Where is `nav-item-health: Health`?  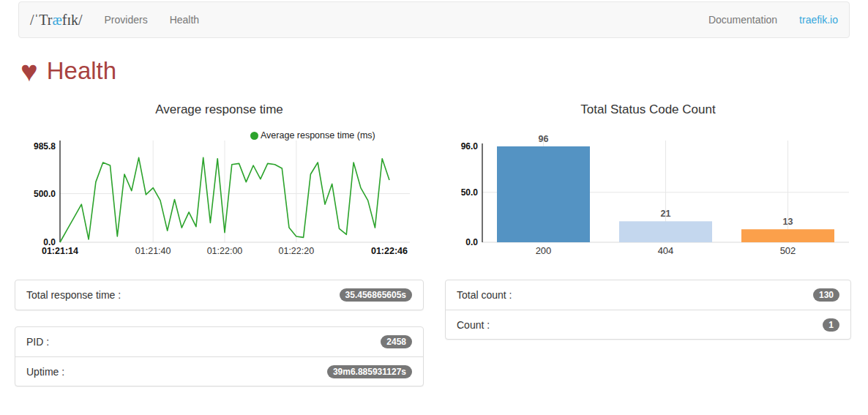
nav-item-health: Health is located at coordinates (184, 20).